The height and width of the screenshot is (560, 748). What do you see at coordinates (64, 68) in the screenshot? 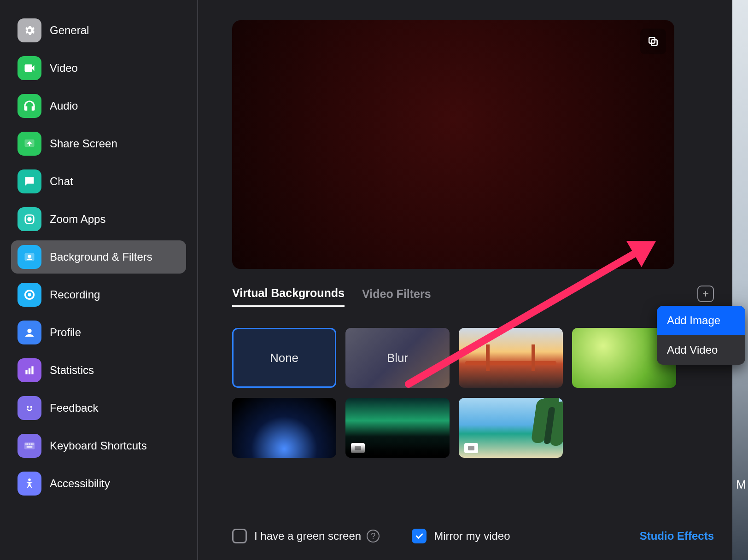
I see `sidebar-item-label: Video` at bounding box center [64, 68].